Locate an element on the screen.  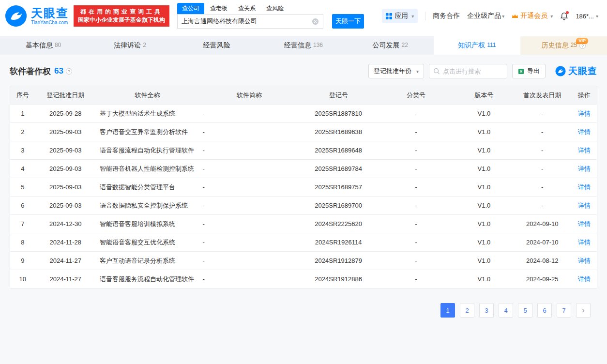
table-cell: 2024-11-27 is located at coordinates (66, 261).